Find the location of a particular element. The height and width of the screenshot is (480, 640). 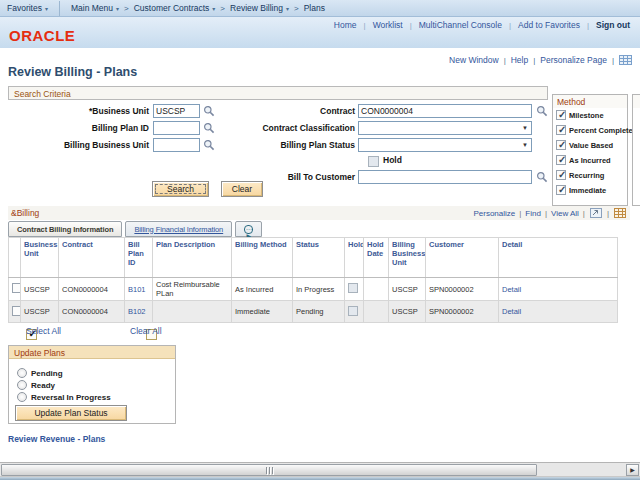

column-header-detail: Detail is located at coordinates (558, 258).